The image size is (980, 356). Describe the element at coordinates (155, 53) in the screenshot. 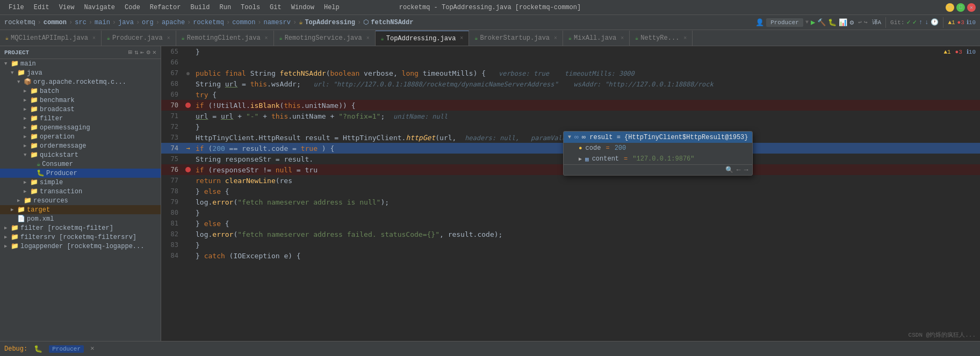

I see `sidebar-close-icon: ✕` at that location.